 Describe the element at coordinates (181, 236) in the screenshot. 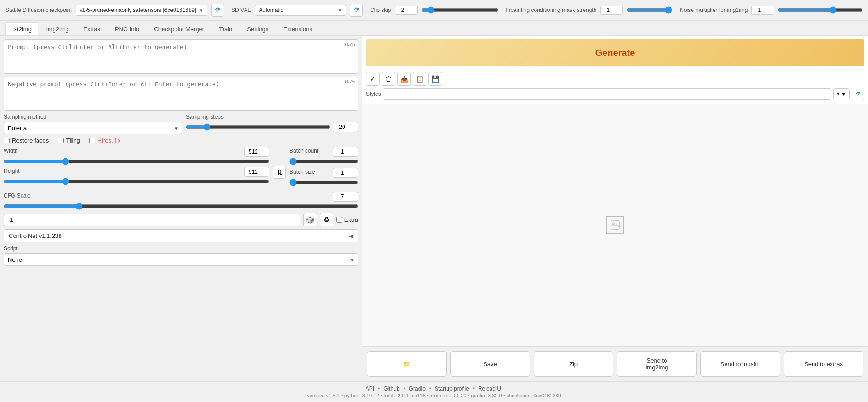

I see `controlnet-section: ControlNet v1.1.238 ◀` at that location.